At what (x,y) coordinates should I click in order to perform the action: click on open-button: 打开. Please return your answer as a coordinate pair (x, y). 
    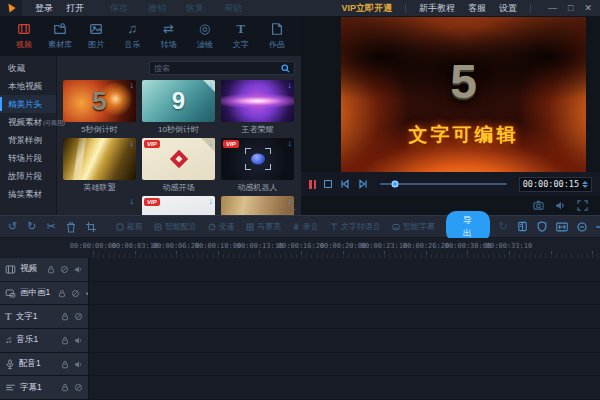
    Looking at the image, I should click on (75, 8).